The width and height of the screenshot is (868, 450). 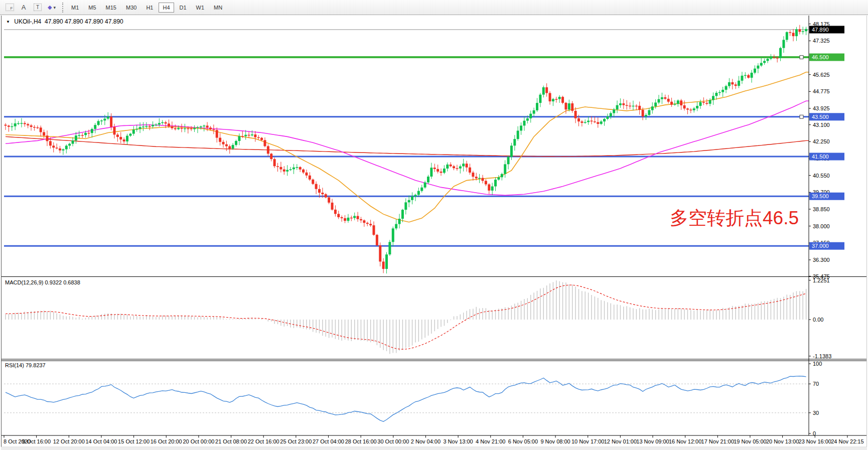 I want to click on time-tick-label: 22 Oct 16:00, so click(x=264, y=441).